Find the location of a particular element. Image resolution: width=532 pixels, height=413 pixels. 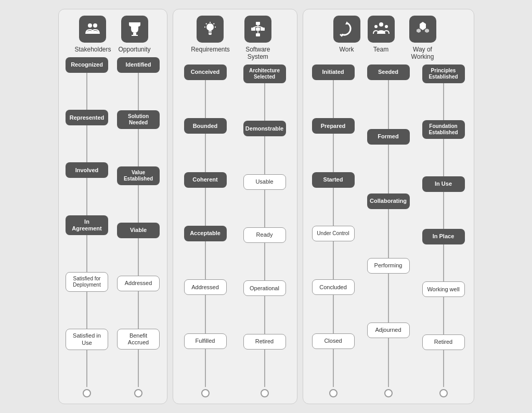

state-in-place: In Place is located at coordinates (444, 237).